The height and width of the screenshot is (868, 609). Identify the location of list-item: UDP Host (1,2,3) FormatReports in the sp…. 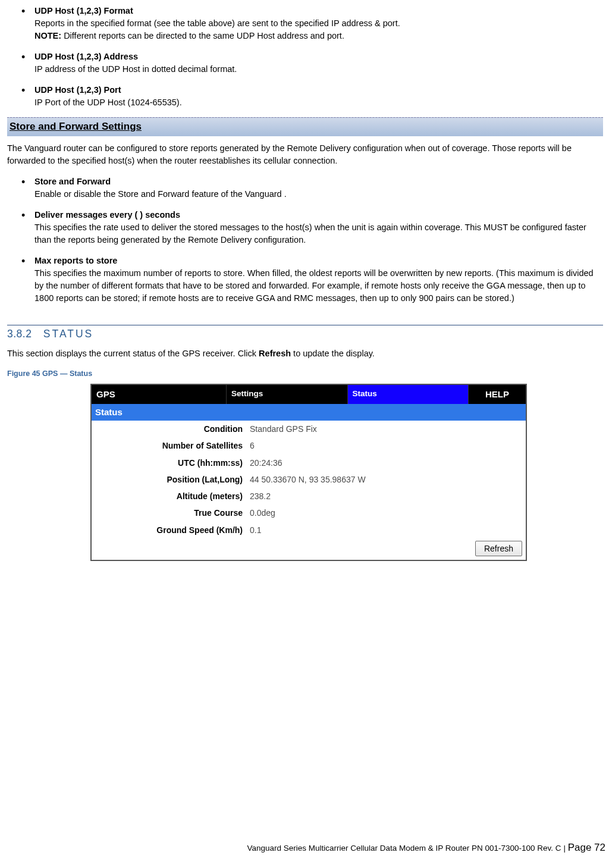
(312, 24).